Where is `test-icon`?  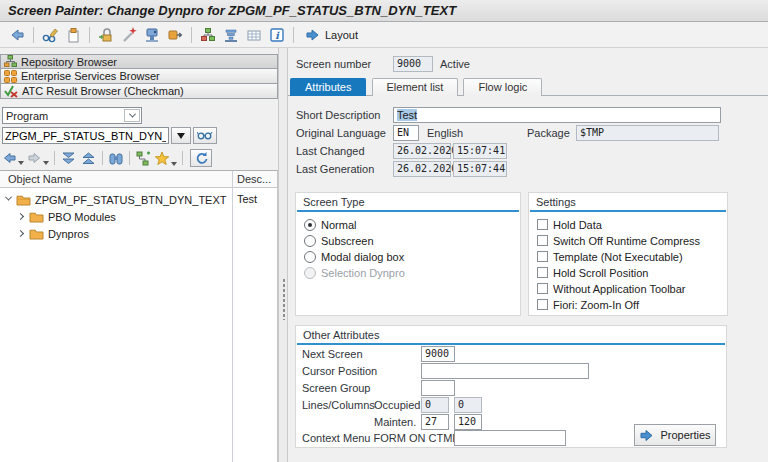 test-icon is located at coordinates (129, 35).